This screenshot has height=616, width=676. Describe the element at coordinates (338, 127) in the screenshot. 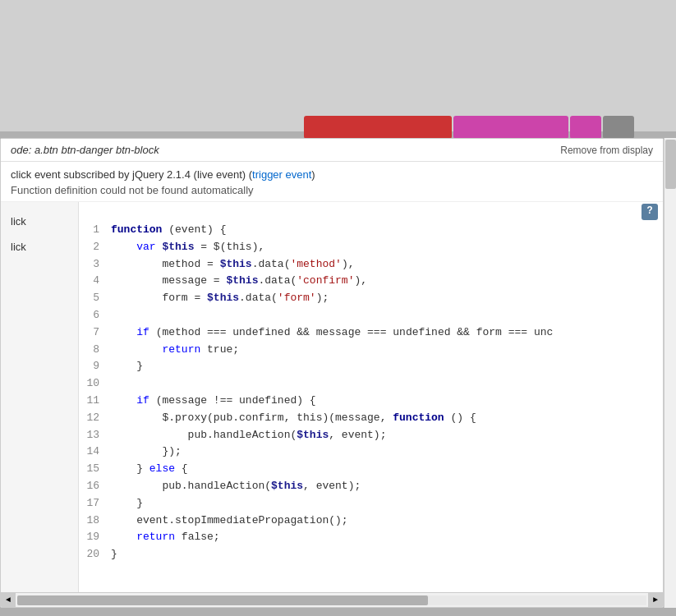

I see `toolbar-area` at that location.